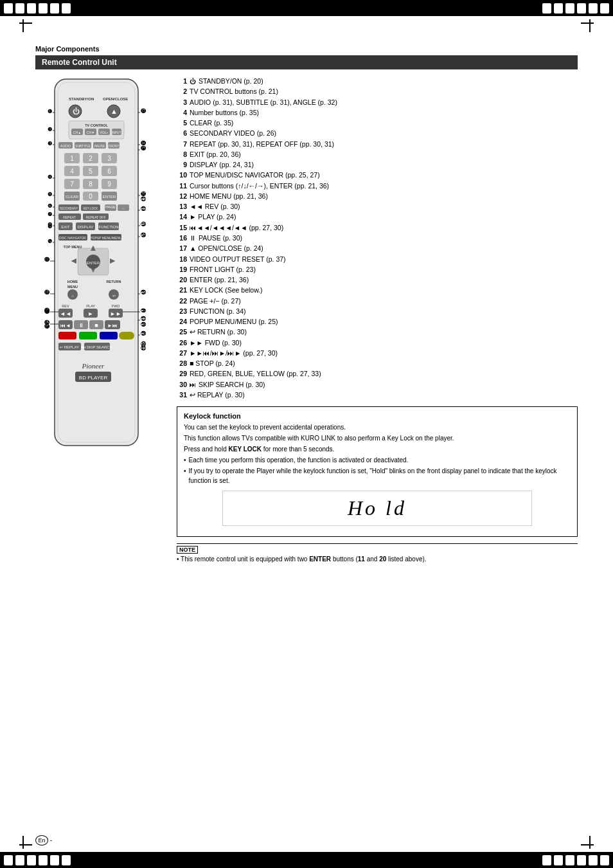 The height and width of the screenshot is (868, 613). What do you see at coordinates (256, 374) in the screenshot?
I see `item-text: RED, GREEN, BLUE, YELLOW (pp. 27, 33)` at bounding box center [256, 374].